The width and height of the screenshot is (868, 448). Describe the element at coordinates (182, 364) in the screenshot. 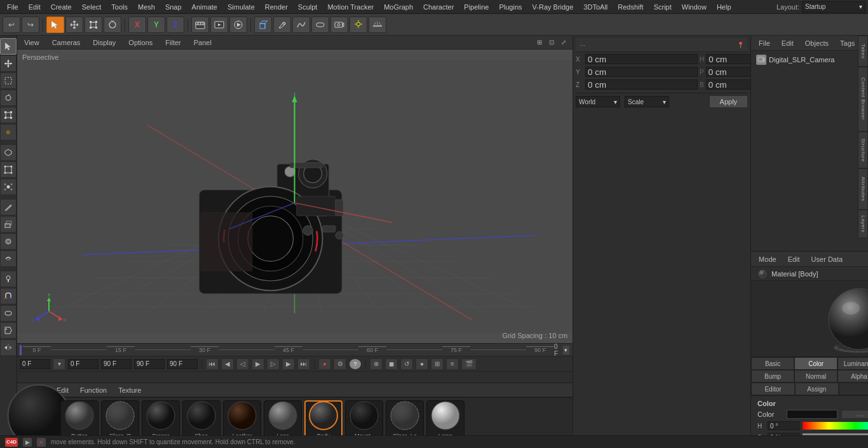

I see `preview-end-input` at that location.